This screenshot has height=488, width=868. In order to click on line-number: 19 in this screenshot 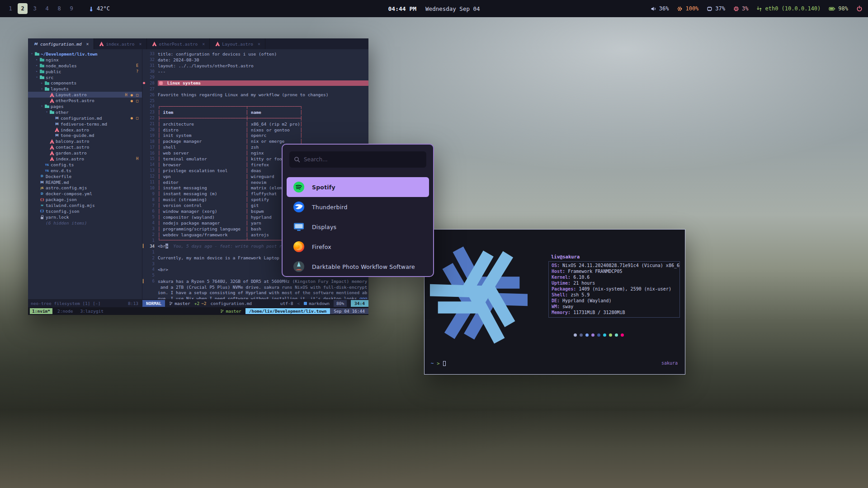, I will do `click(150, 136)`.